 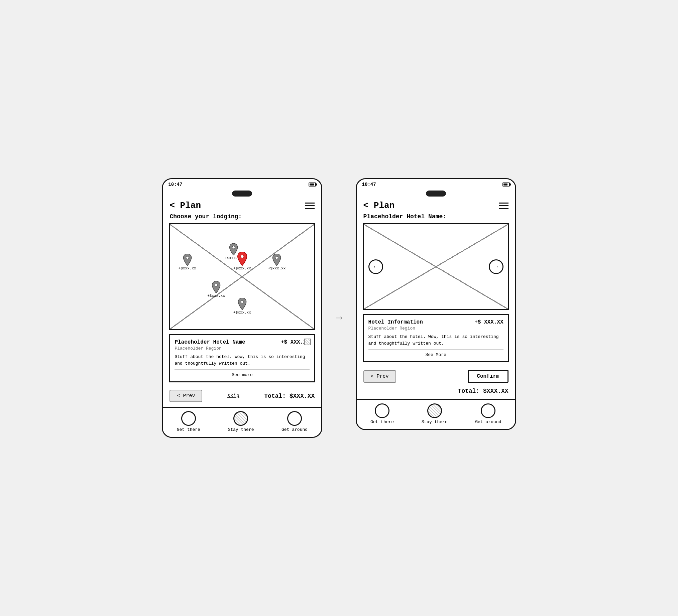 I want to click on arrow-connector: →, so click(x=339, y=251).